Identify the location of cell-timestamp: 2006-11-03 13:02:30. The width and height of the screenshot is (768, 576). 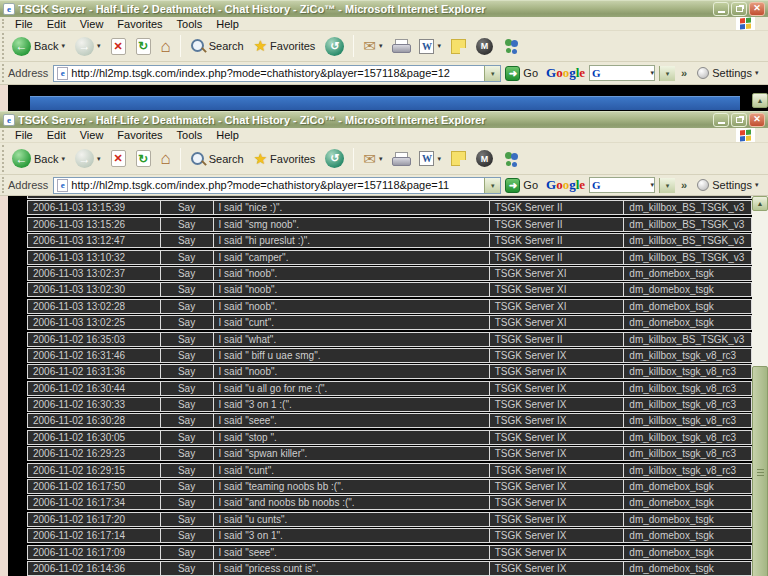
(94, 290).